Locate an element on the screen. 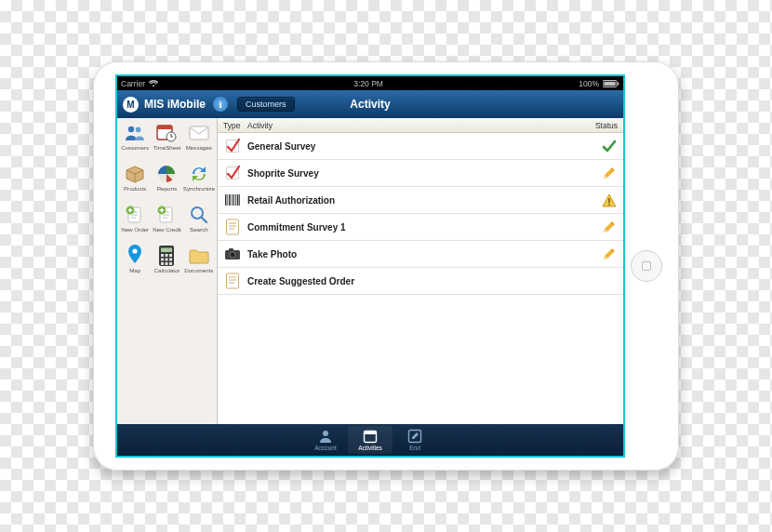 The height and width of the screenshot is (532, 772). sidebar-item-label: Documents is located at coordinates (199, 271).